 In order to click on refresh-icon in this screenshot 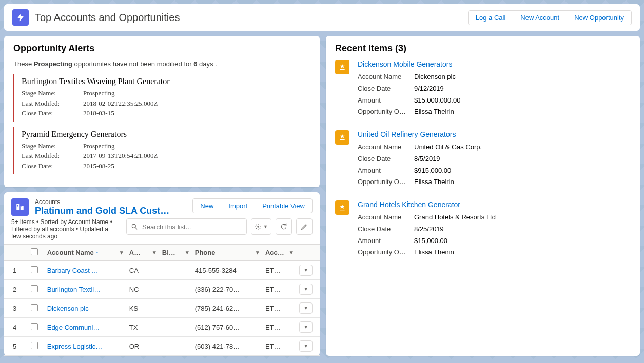, I will do `click(284, 227)`.